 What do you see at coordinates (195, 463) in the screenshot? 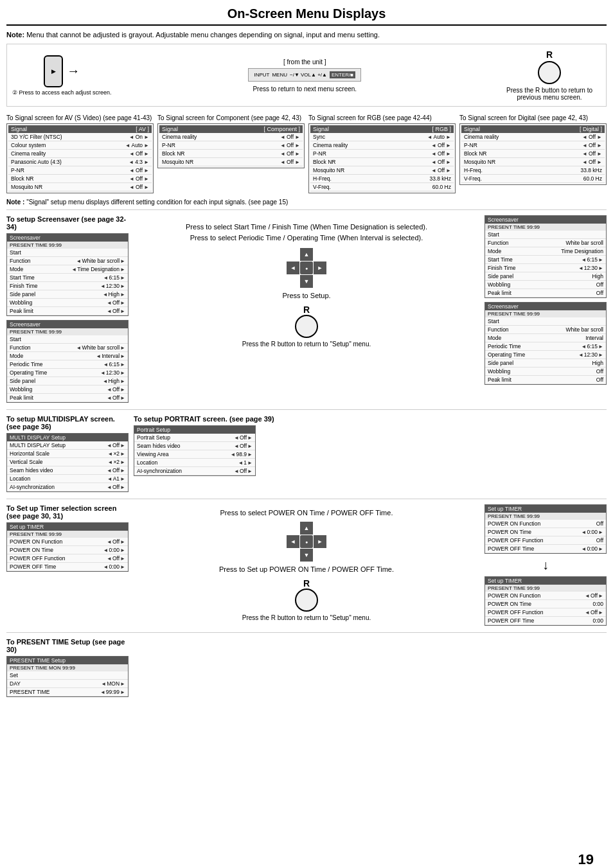
I see `table-row: Location◄1►` at bounding box center [195, 463].